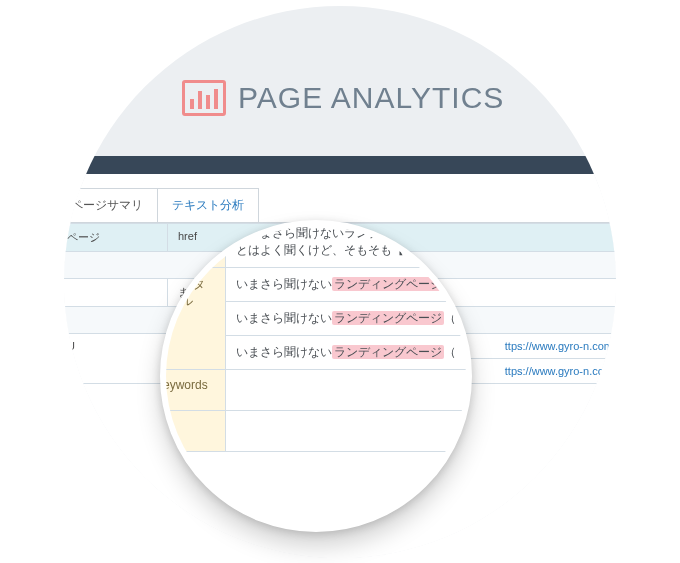 The width and height of the screenshot is (680, 563). Describe the element at coordinates (204, 98) in the screenshot. I see `bar-chart-icon` at that location.